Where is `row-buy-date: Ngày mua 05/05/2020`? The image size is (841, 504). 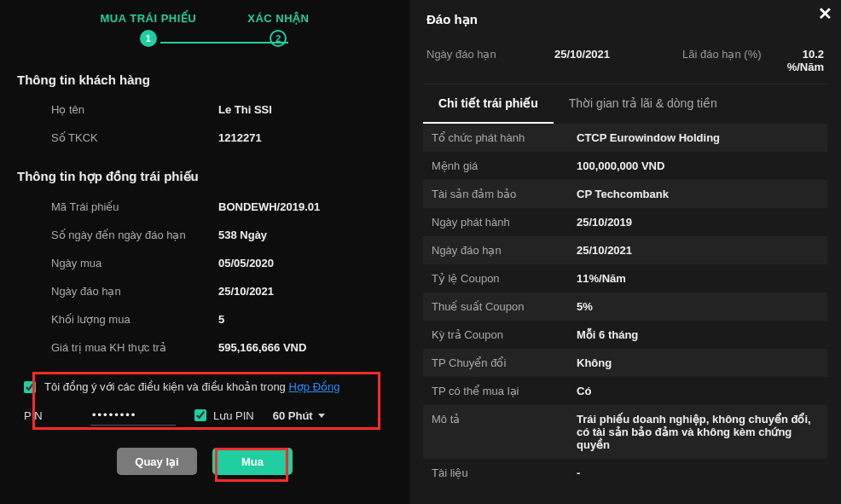
row-buy-date: Ngày mua 05/05/2020 is located at coordinates (205, 263).